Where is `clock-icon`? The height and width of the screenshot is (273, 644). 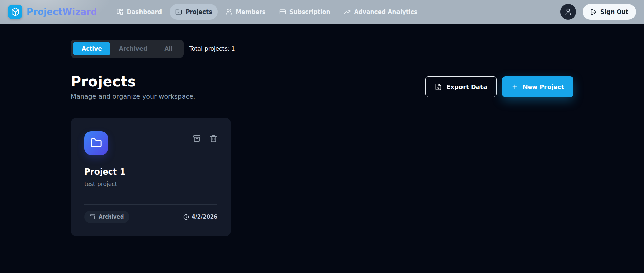 clock-icon is located at coordinates (186, 217).